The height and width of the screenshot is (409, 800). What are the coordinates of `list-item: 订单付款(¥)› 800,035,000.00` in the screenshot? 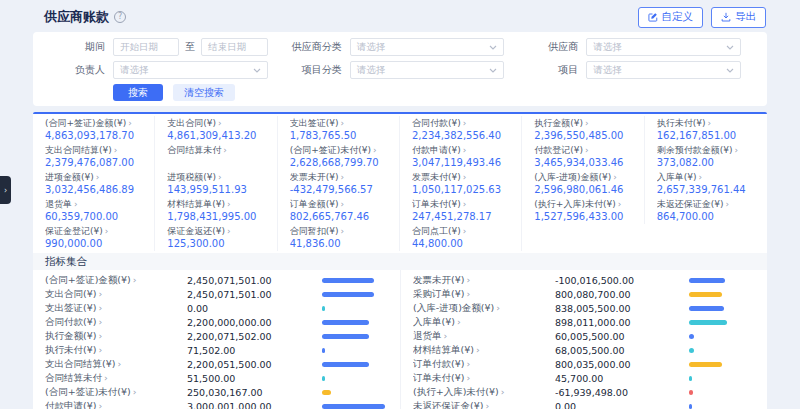 It's located at (584, 364).